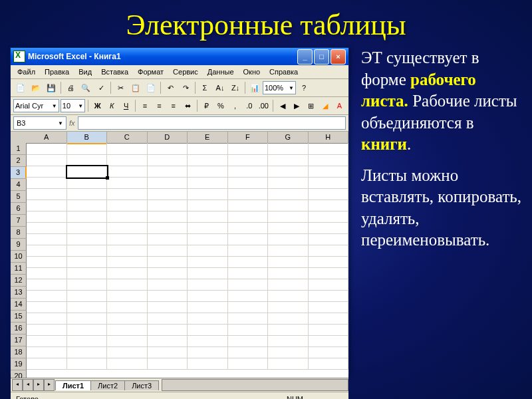 The height and width of the screenshot is (399, 532). What do you see at coordinates (283, 72) in the screenshot?
I see `menu-help: Справка` at bounding box center [283, 72].